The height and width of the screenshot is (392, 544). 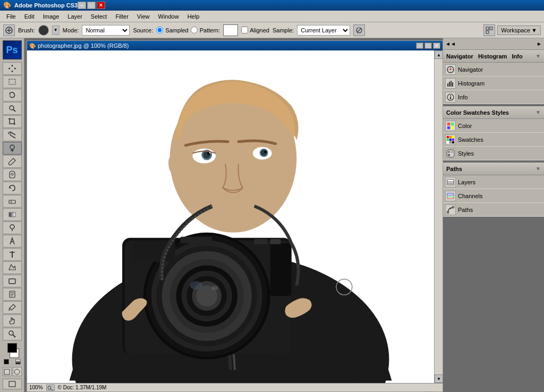 What do you see at coordinates (494, 210) in the screenshot?
I see `panel-row-paths: Paths` at bounding box center [494, 210].